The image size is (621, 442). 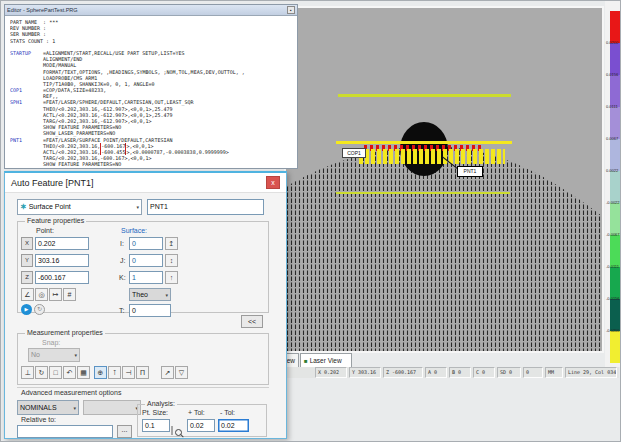 I want to click on rescan-icon: ↻, so click(x=42, y=372).